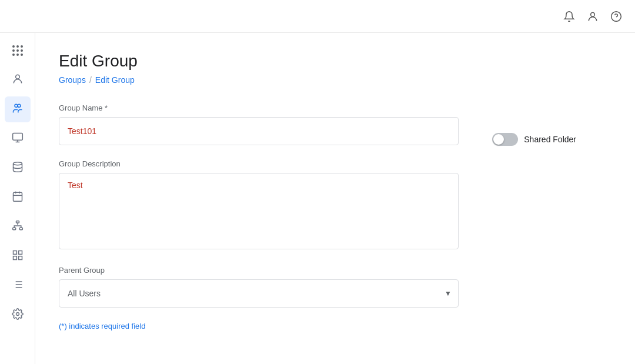  Describe the element at coordinates (259, 293) in the screenshot. I see `parent-group-select: All Users Administrators Default Users` at that location.